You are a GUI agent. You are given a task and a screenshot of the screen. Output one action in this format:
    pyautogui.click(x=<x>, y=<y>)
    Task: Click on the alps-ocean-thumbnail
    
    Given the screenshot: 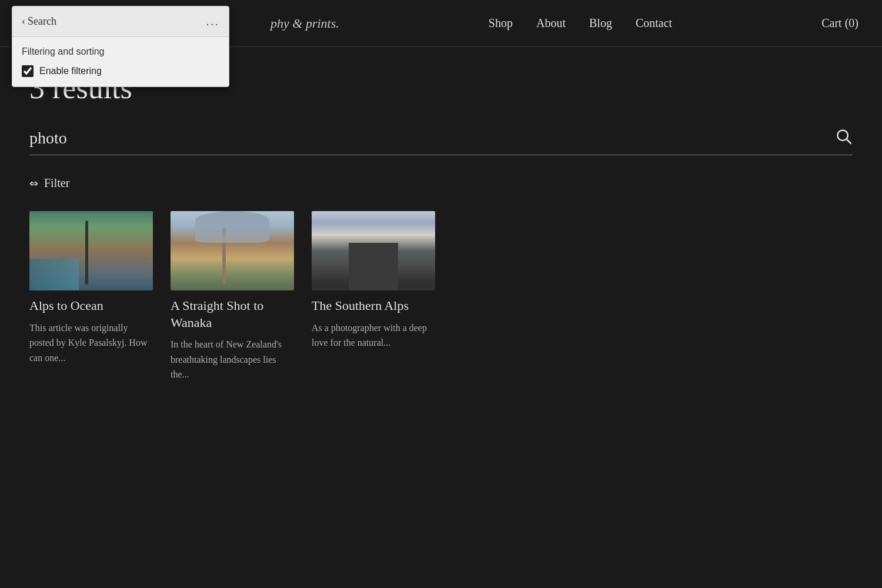 What is the action you would take?
    pyautogui.click(x=91, y=250)
    